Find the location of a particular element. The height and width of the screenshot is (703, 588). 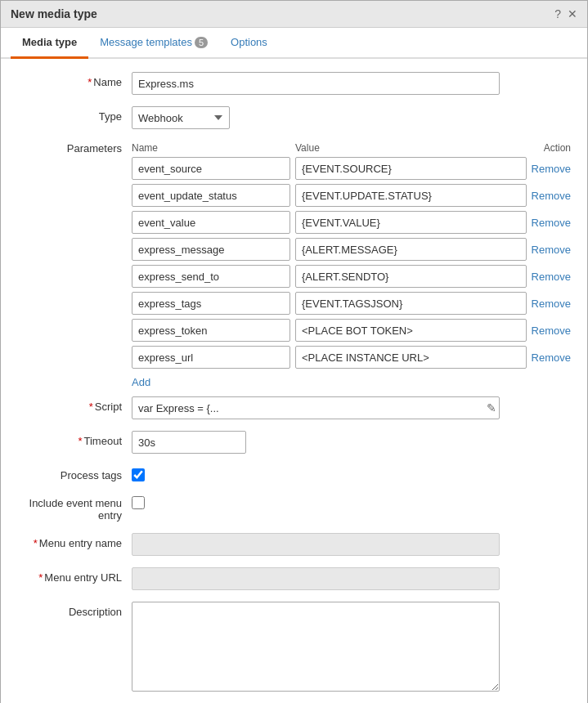

remove-param-link-0: Remove is located at coordinates (551, 168).